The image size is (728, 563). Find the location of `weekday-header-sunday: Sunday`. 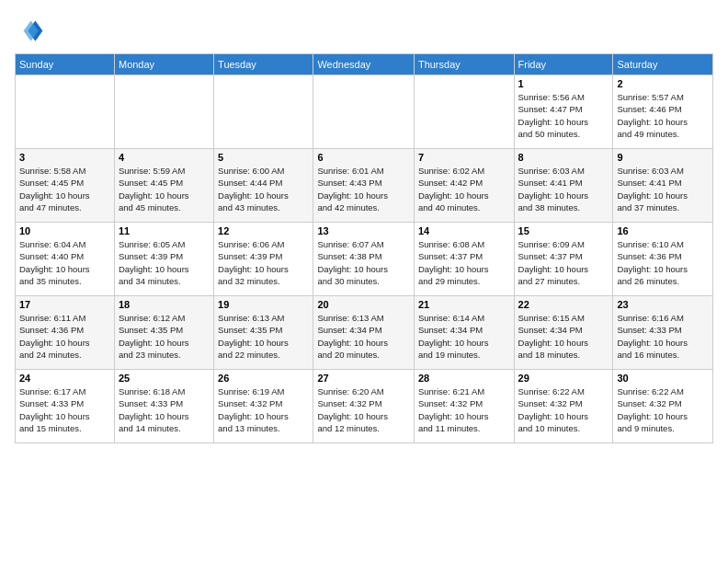

weekday-header-sunday: Sunday is located at coordinates (65, 64).